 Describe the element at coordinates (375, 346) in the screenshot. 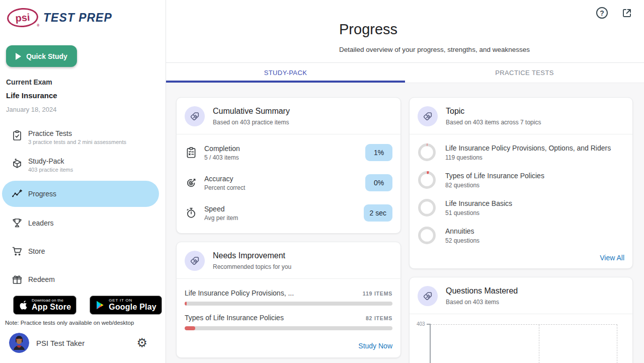

I see `study-now-link: Study Now` at that location.